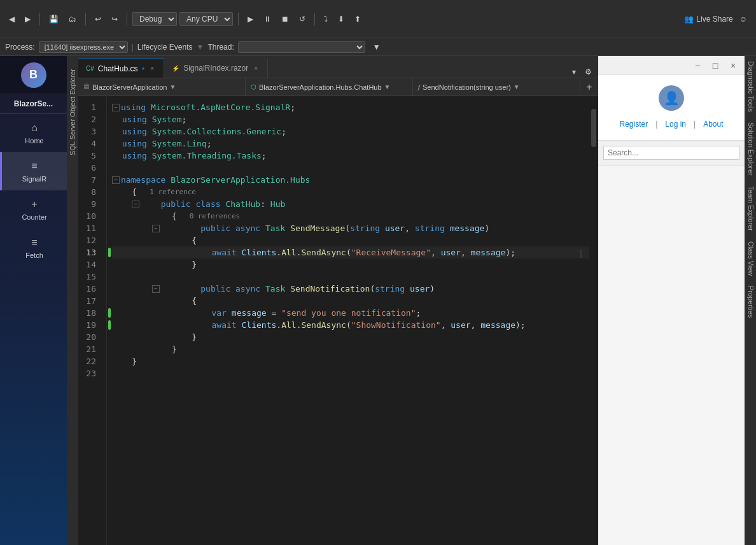 Image resolution: width=756 pixels, height=545 pixels. I want to click on maximize-btn: □, so click(715, 66).